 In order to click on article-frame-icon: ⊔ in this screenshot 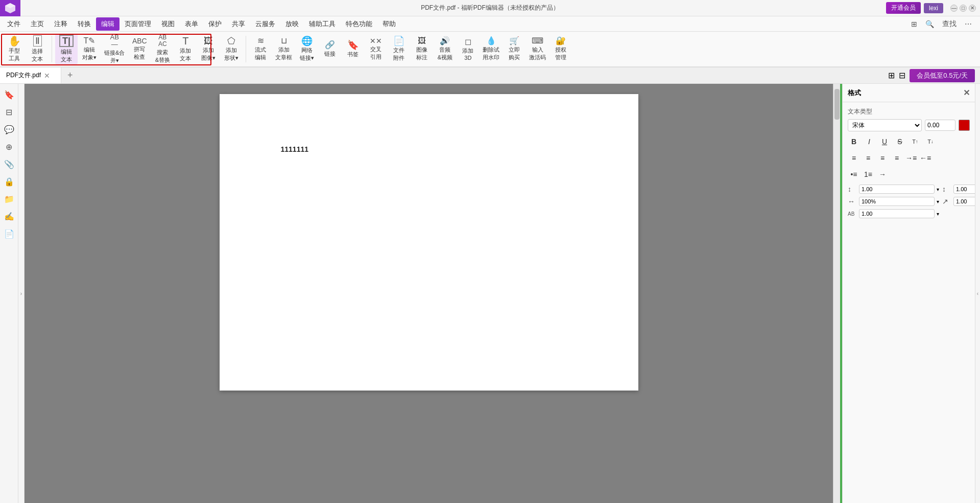, I will do `click(284, 41)`.